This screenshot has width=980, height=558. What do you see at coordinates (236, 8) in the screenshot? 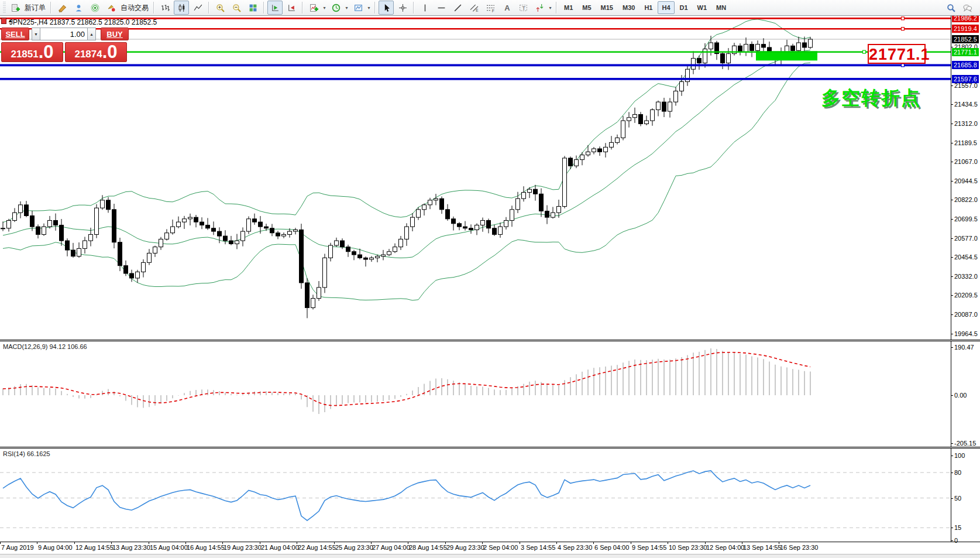
I see `zoom-out-button` at bounding box center [236, 8].